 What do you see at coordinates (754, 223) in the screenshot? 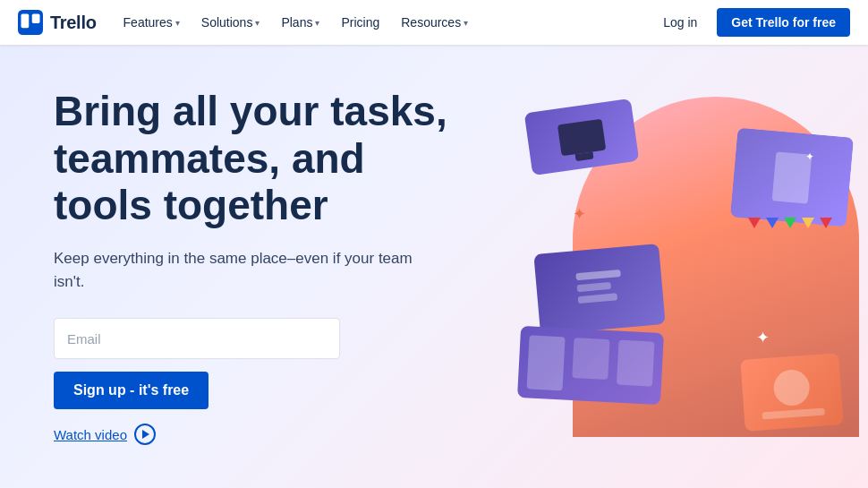
I see `flag-red` at bounding box center [754, 223].